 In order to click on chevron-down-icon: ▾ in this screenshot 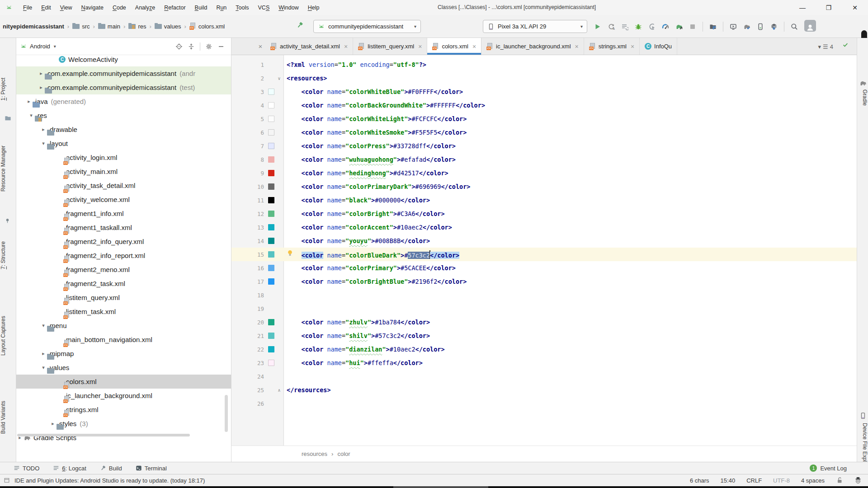, I will do `click(55, 46)`.